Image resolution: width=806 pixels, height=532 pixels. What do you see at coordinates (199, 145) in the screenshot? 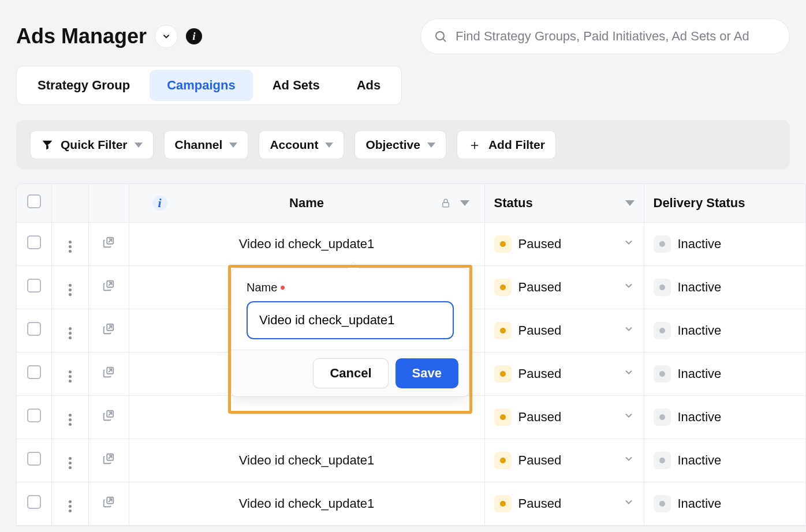
I see `channel-filter-label: Channel` at bounding box center [199, 145].